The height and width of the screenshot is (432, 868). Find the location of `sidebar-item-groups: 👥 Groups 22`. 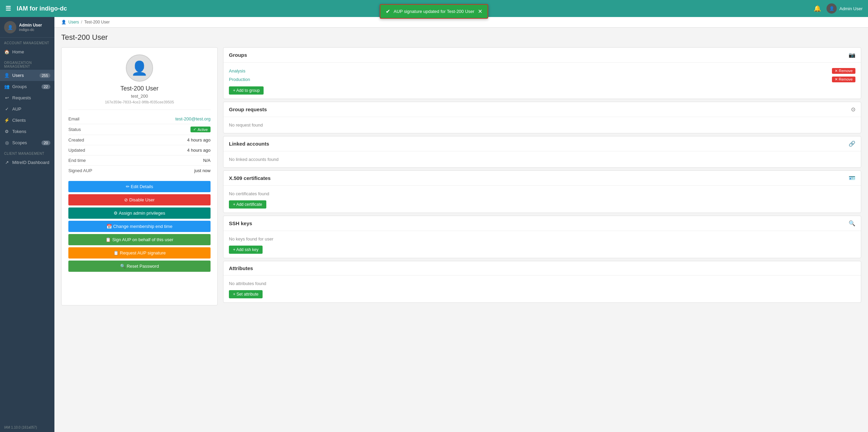

sidebar-item-groups: 👥 Groups 22 is located at coordinates (27, 86).